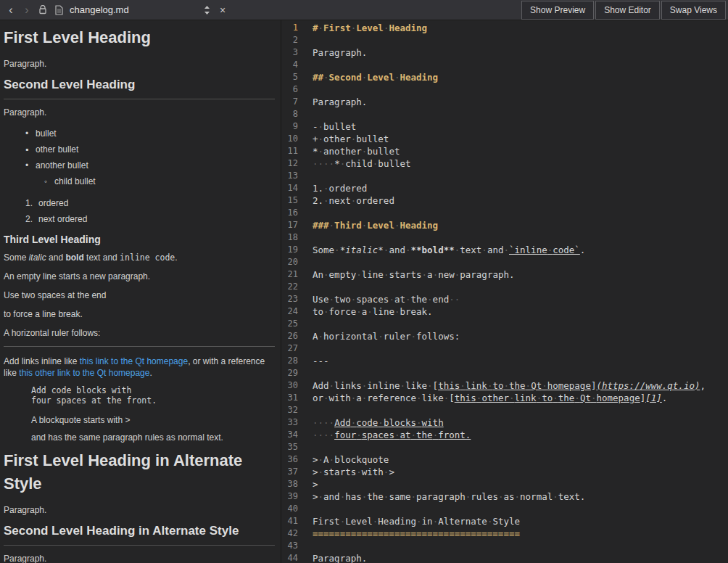  I want to click on editor-line-text: >·and·has·the·same·paragraph·rules·as·no…, so click(445, 496).